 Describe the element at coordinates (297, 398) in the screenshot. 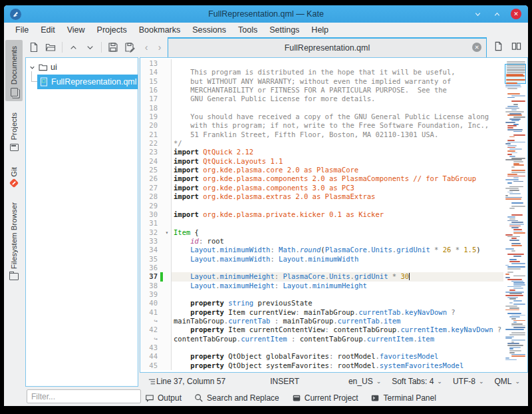

I see `project-icon` at that location.